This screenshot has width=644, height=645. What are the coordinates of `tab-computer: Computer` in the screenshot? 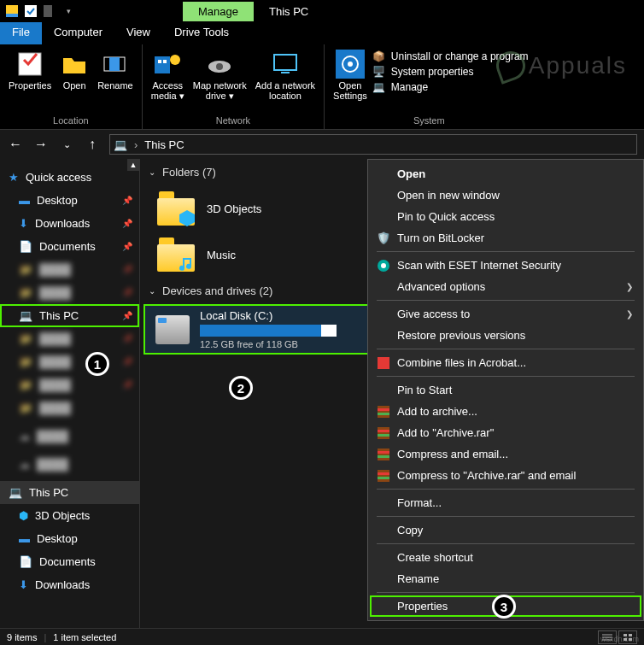 It's located at (79, 33).